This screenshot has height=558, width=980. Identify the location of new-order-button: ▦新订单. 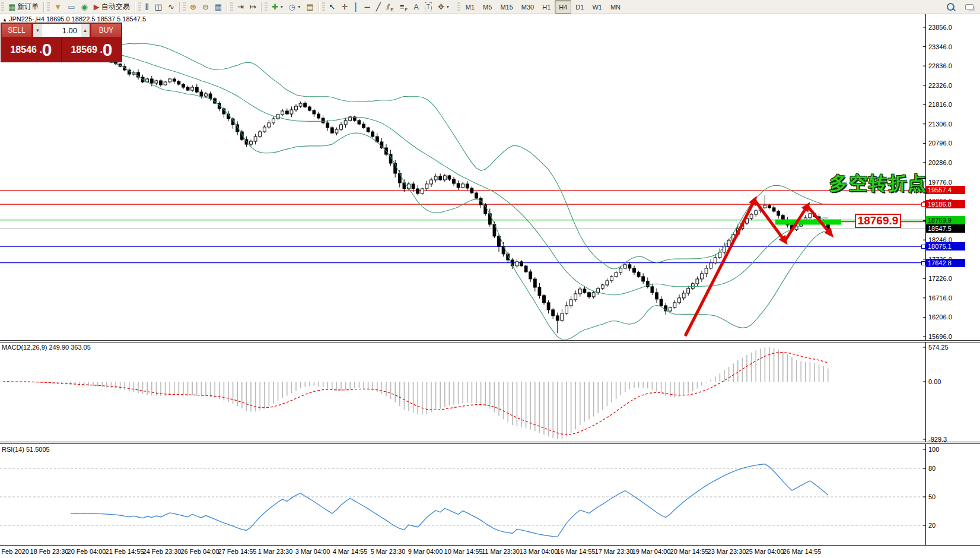
(24, 7).